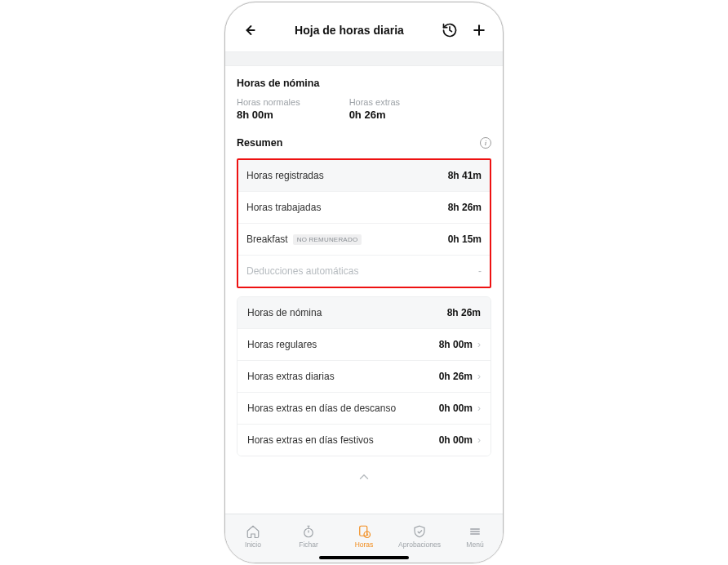  I want to click on summary-row-registered: Horas registradas 8h 41m, so click(364, 176).